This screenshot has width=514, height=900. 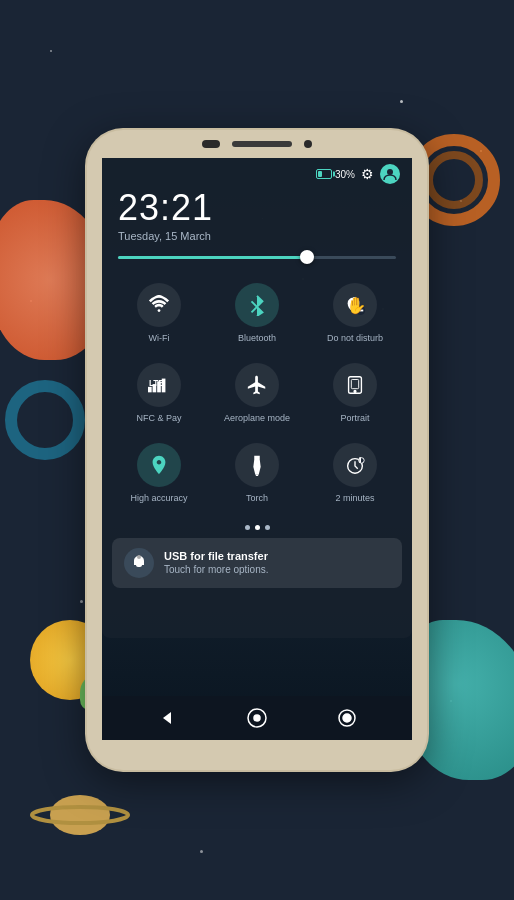 What do you see at coordinates (159, 393) in the screenshot?
I see `qs-item-lte: LTE NFC & Pay` at bounding box center [159, 393].